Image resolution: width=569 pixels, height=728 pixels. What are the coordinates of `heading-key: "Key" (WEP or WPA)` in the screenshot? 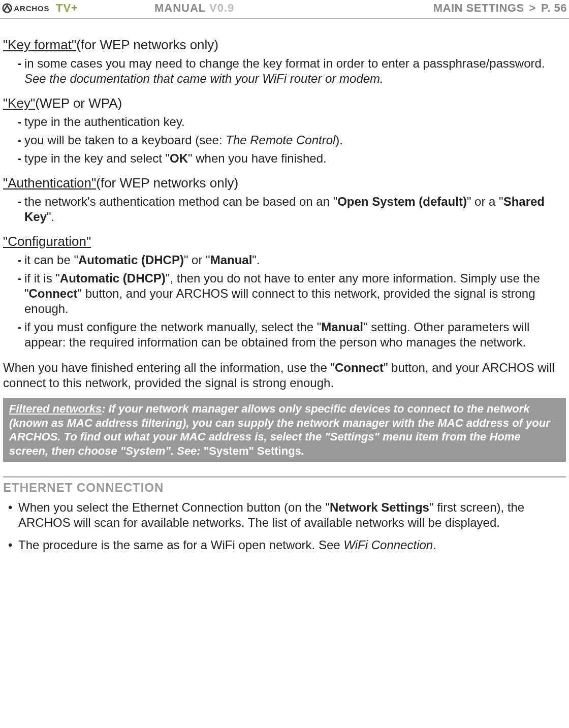 It's located at (284, 104).